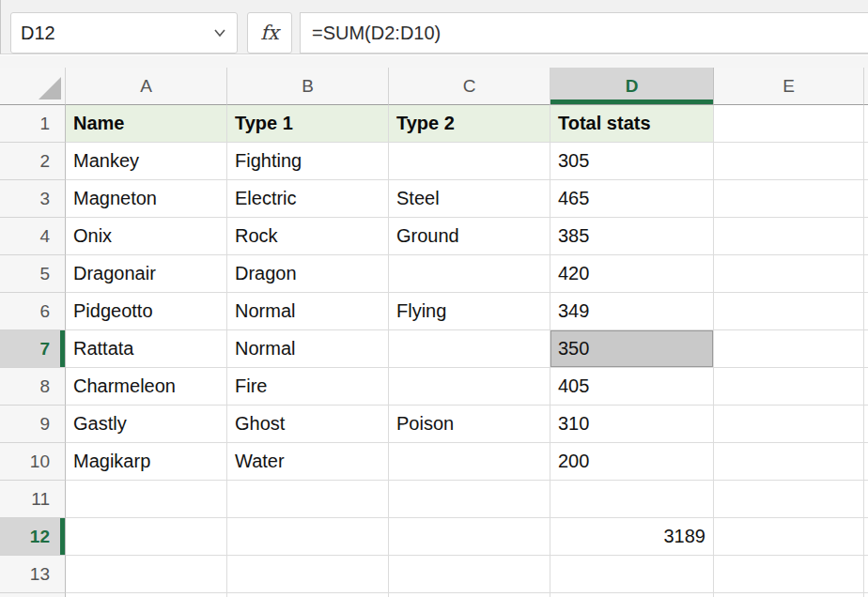 The image size is (868, 597). Describe the element at coordinates (147, 349) in the screenshot. I see `cell-A7: Rattata` at that location.